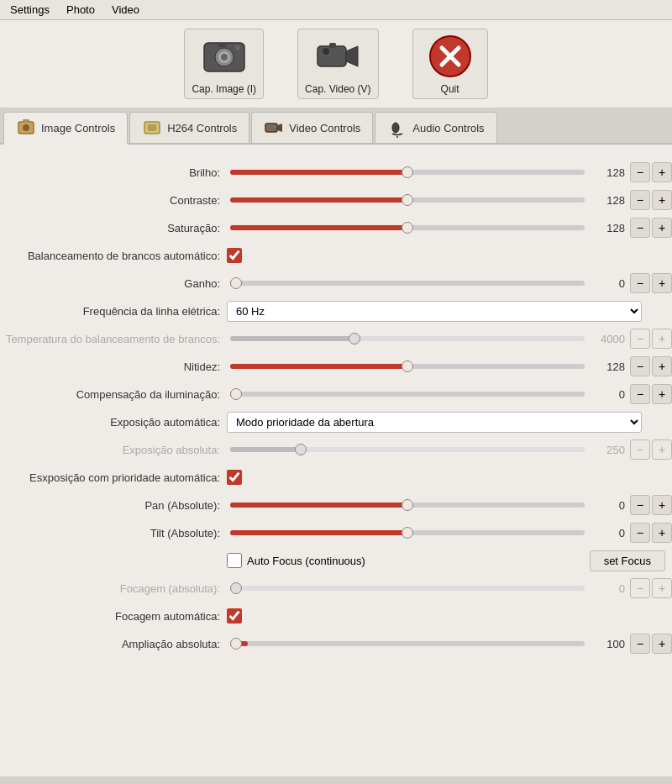 The width and height of the screenshot is (672, 784). Describe the element at coordinates (608, 200) in the screenshot. I see `contraste-value: 128` at that location.